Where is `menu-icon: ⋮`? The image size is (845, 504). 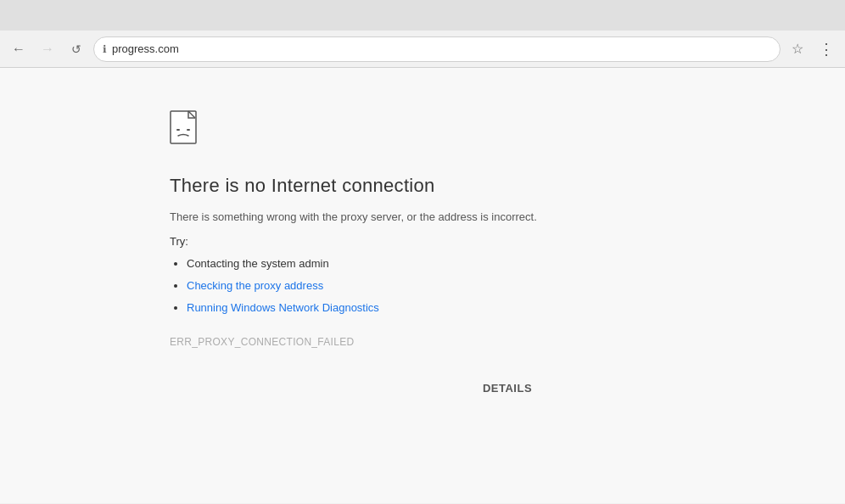
menu-icon: ⋮ is located at coordinates (826, 49).